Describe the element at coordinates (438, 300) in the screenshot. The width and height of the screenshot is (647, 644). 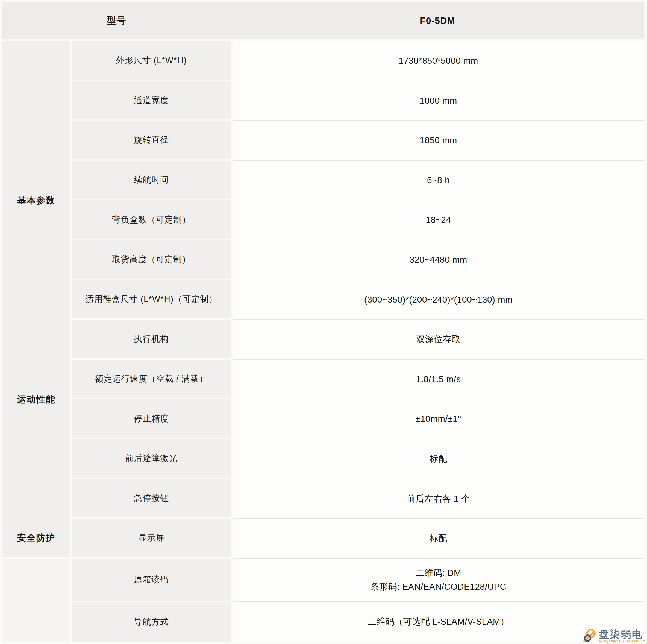
I see `row-value-shoebox-size: (300~350)*(200~240)*(100~130) mm` at that location.